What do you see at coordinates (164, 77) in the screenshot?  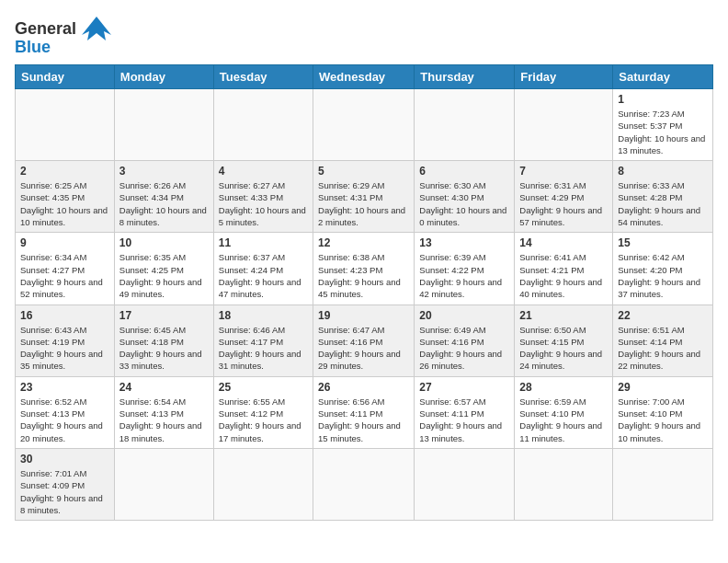 I see `weekday-header-monday: Monday` at bounding box center [164, 77].